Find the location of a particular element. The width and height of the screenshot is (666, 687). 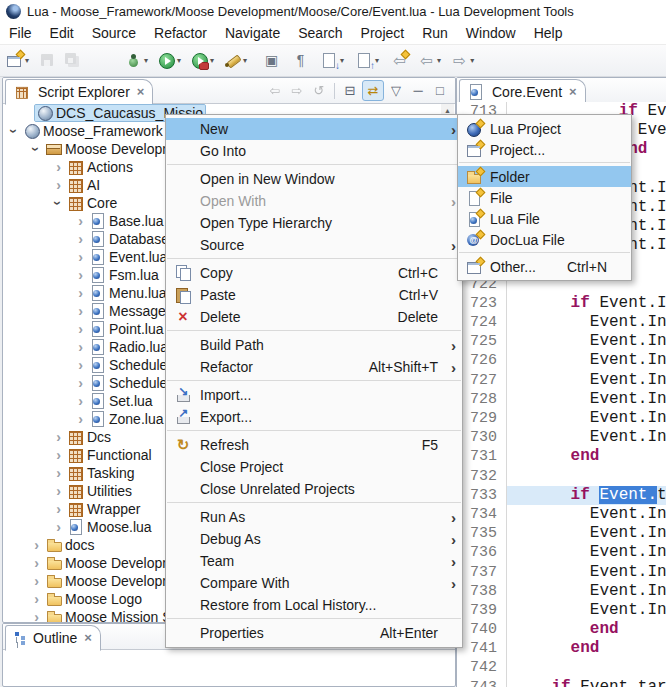

context-menu-item-open-with: Open With› is located at coordinates (314, 201).